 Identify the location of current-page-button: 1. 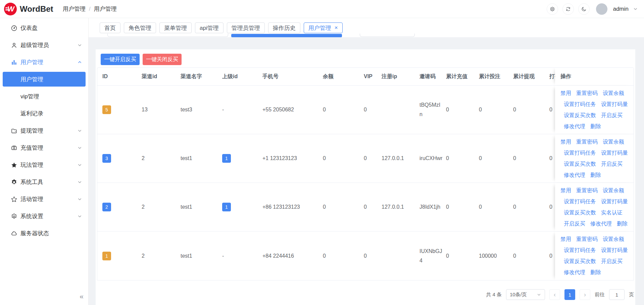
(570, 295).